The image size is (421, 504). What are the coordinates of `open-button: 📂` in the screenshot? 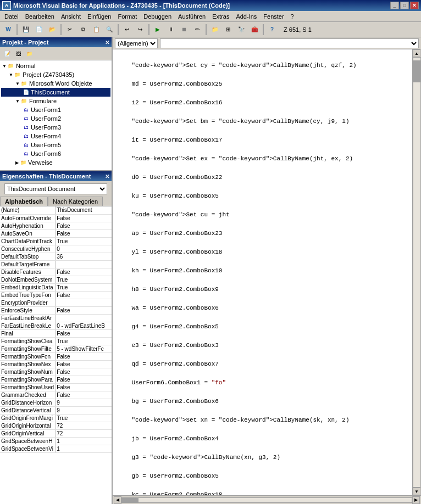 It's located at (52, 30).